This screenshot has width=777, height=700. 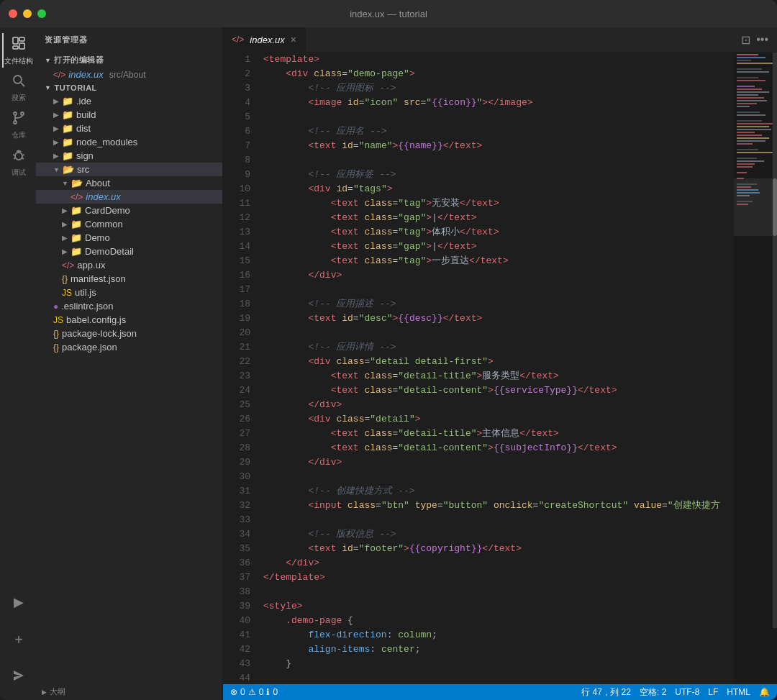 I want to click on outline-footer: ▶ 大纲, so click(x=130, y=692).